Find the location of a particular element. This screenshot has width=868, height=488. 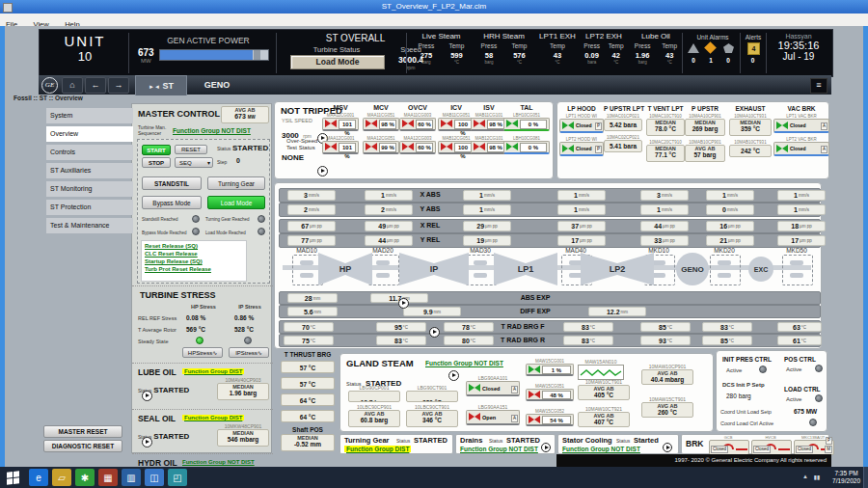

sidebar-item-system: System is located at coordinates (90, 116).